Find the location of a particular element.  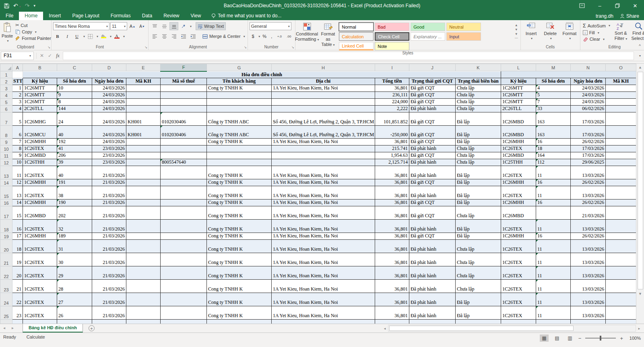

status-calculate: Calculate is located at coordinates (36, 337).